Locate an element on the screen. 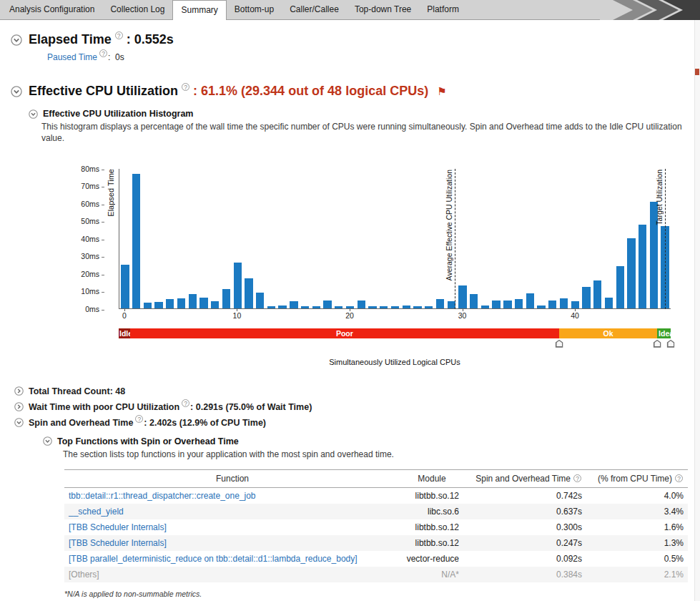  y-axis-labels: 80ms70ms60ms50ms40ms30ms20ms10ms0ms is located at coordinates (89, 239).